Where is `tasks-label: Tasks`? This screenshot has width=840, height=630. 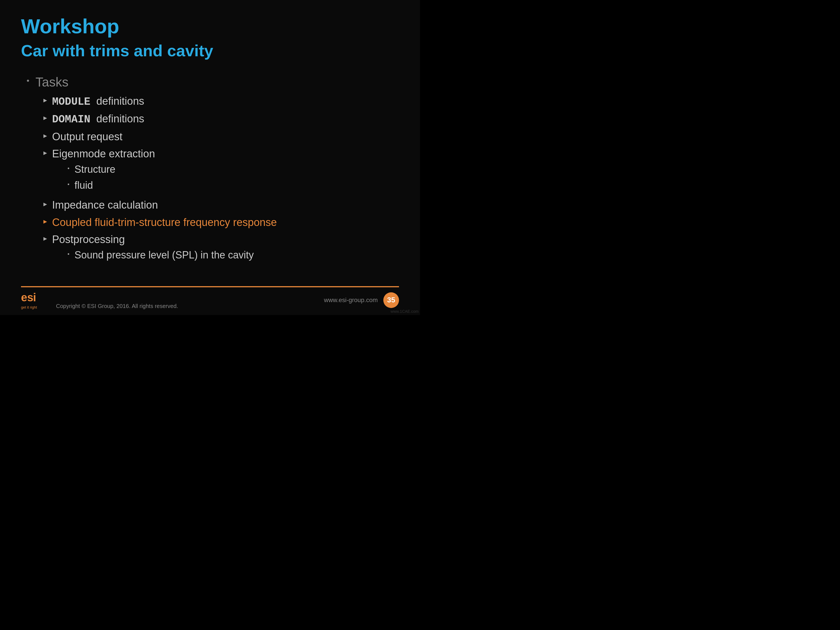 tasks-label: Tasks is located at coordinates (52, 82).